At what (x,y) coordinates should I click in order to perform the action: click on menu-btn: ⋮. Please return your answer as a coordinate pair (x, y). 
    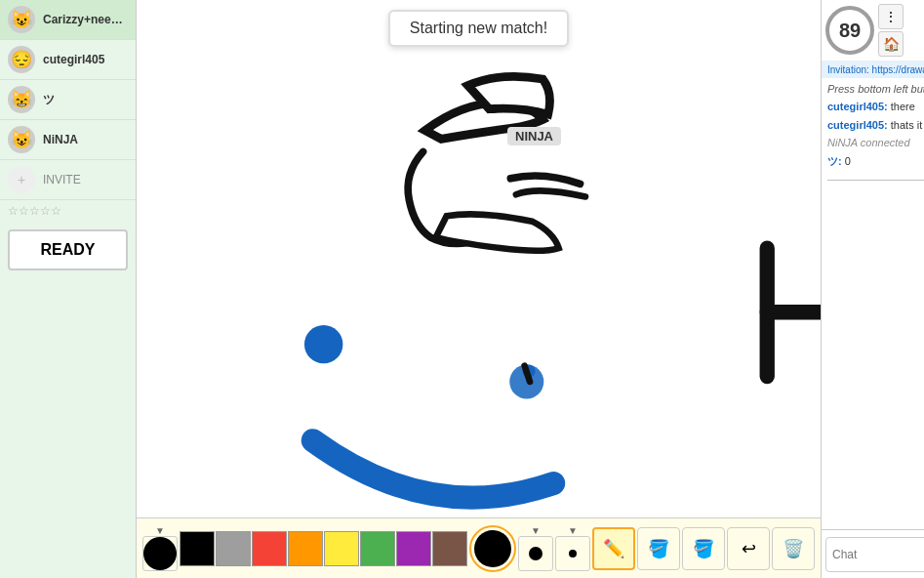
    Looking at the image, I should click on (891, 17).